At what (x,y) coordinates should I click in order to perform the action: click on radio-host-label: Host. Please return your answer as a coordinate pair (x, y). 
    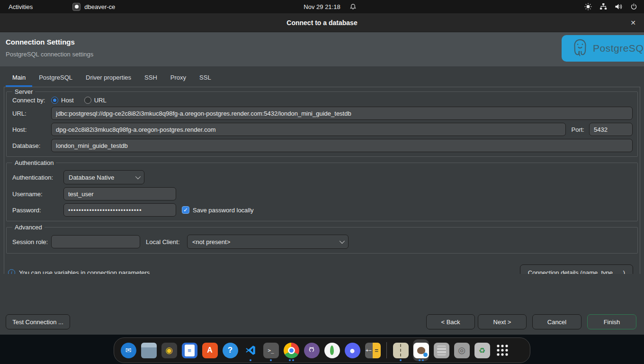
    Looking at the image, I should click on (67, 100).